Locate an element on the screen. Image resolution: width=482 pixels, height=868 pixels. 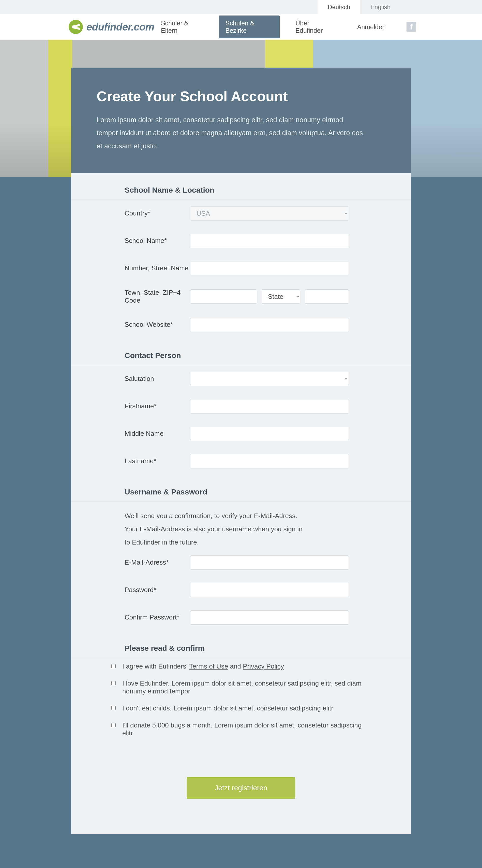
love-edufinder-checkbox is located at coordinates (113, 683).